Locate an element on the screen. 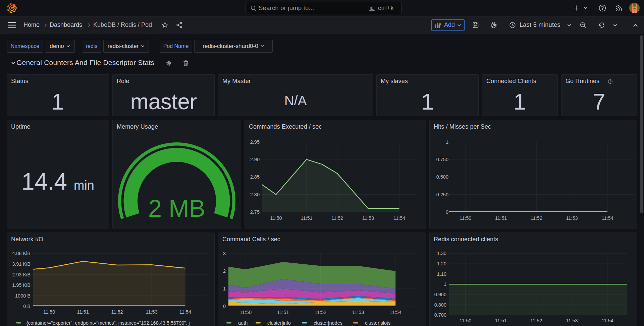  svg-text: 0.750 is located at coordinates (442, 159).